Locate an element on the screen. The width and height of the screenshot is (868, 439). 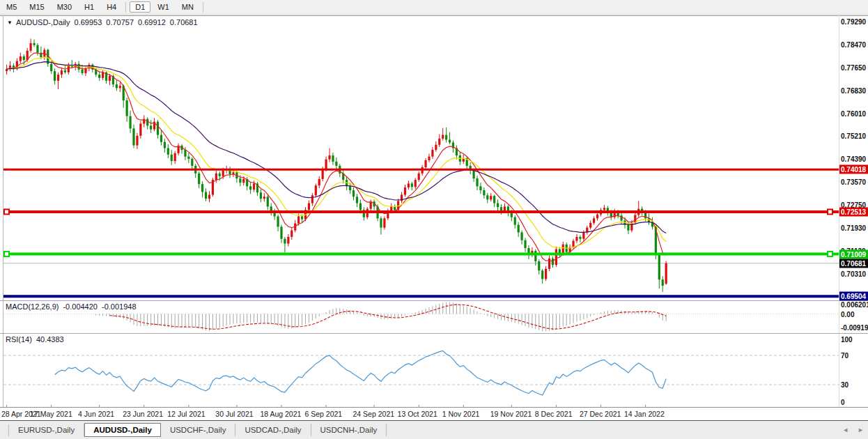
date-label: 1 Nov 2021 is located at coordinates (461, 414).